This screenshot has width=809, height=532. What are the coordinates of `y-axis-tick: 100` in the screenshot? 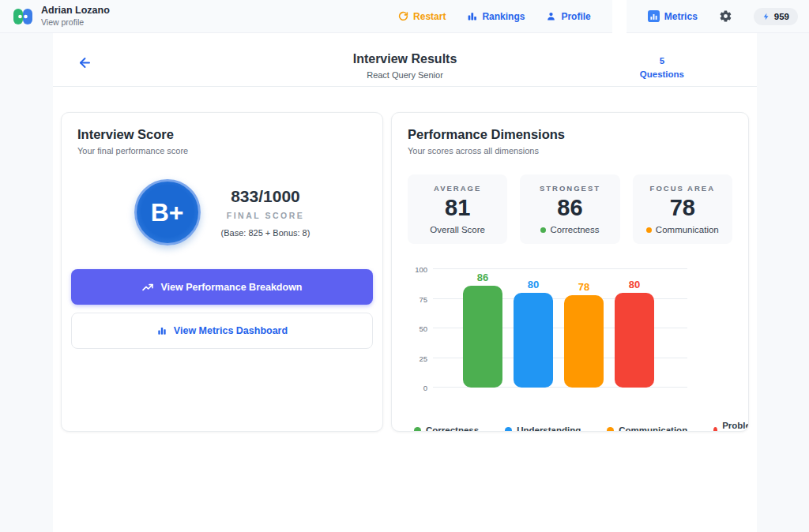 It's located at (421, 270).